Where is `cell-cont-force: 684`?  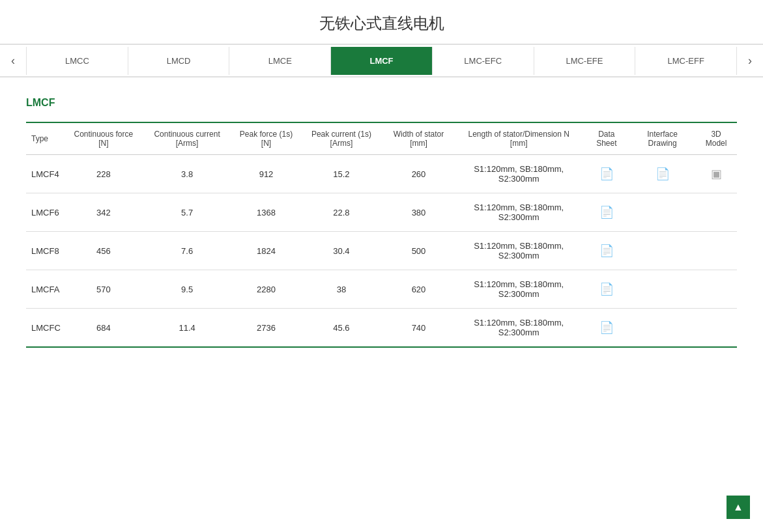
cell-cont-force: 684 is located at coordinates (104, 328).